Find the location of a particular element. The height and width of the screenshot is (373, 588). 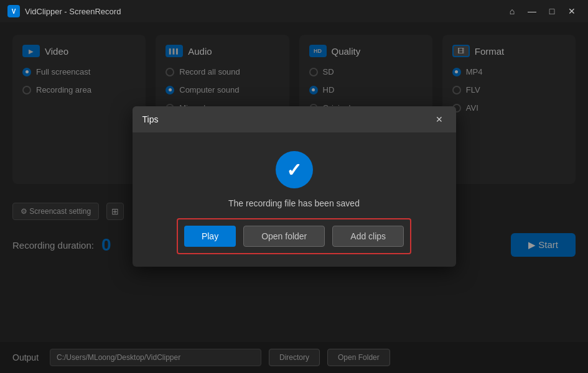

add-clips-button: Add clips is located at coordinates (368, 236).